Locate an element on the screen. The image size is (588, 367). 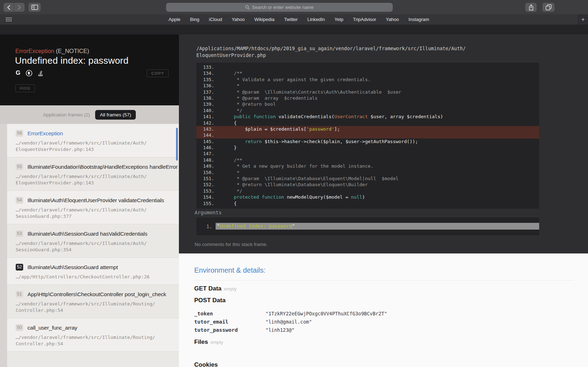
stack-frame-53: 53Illuminate\Auth\SessionGuard hasValidC… is located at coordinates (93, 241).